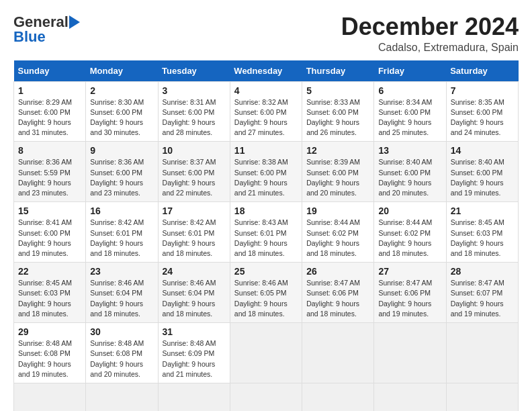 This screenshot has height=411, width=532. Describe the element at coordinates (482, 118) in the screenshot. I see `day-info: Sunrise: 8:35 AM Sunset: 6:00 PM Dayligh…` at that location.